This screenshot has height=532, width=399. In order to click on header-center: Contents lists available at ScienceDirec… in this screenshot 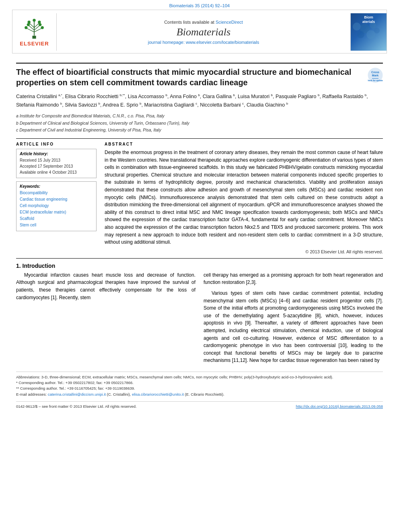, I will do `click(204, 32)`.